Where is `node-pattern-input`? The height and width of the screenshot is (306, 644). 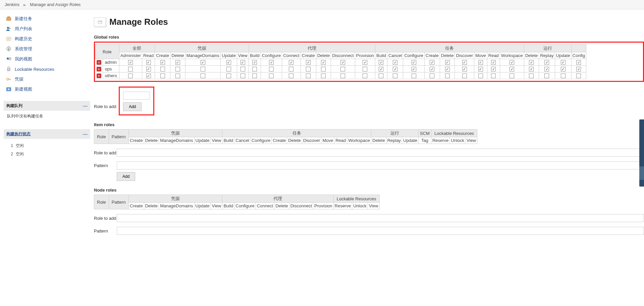 node-pattern-input is located at coordinates (380, 231).